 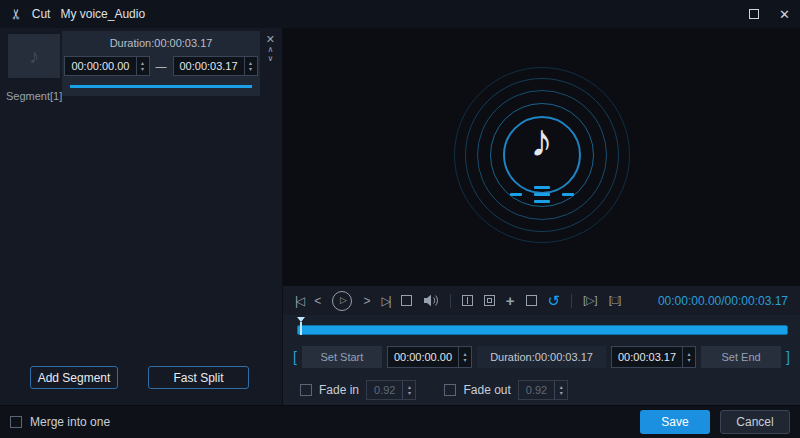 I want to click on reset-icon: ↺, so click(x=554, y=300).